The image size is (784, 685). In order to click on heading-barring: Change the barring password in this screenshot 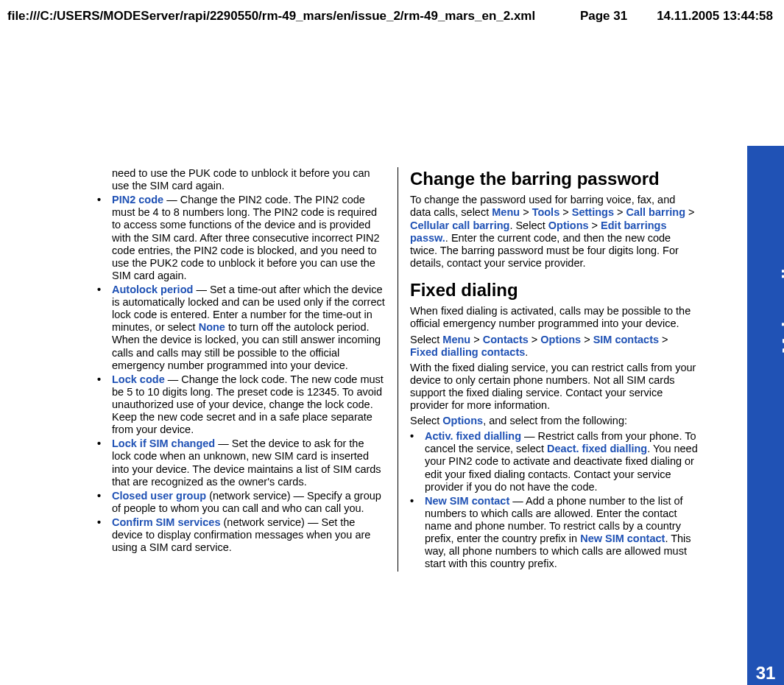, I will do `click(554, 179)`.